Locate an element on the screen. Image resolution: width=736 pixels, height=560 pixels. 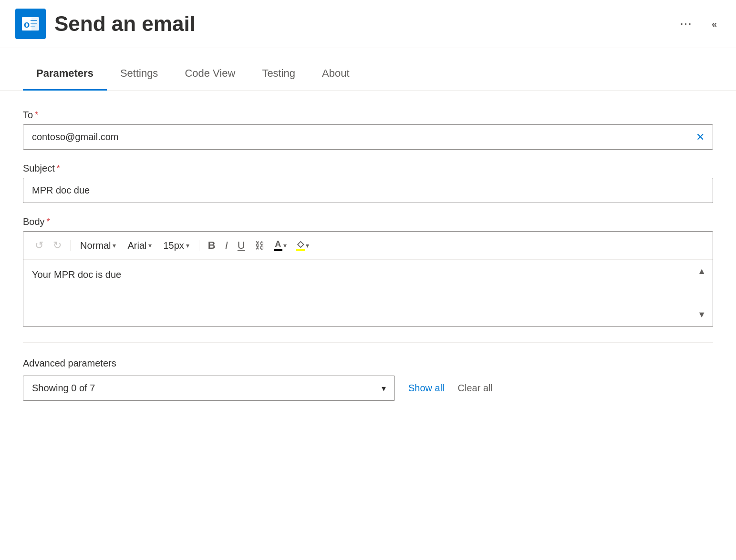
subject-input is located at coordinates (368, 191).